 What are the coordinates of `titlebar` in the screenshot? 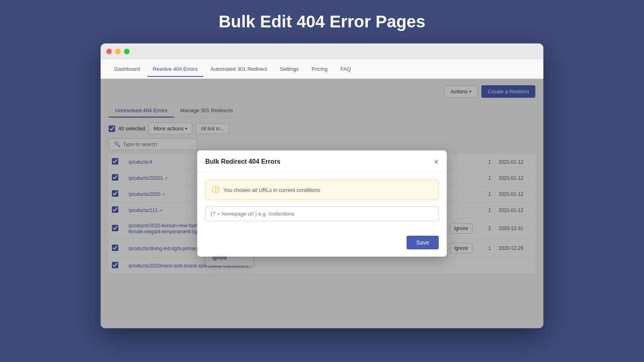 It's located at (322, 51).